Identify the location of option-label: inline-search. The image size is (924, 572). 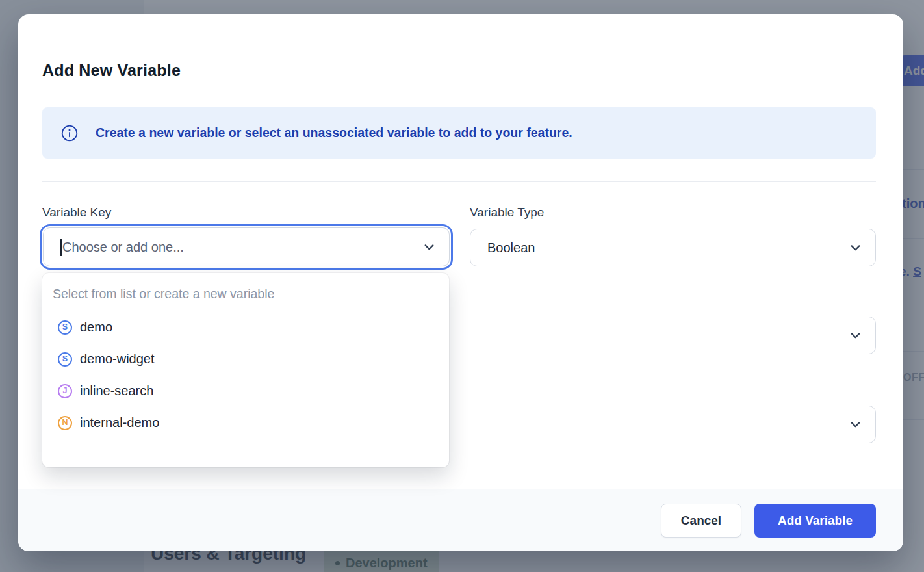
(117, 391).